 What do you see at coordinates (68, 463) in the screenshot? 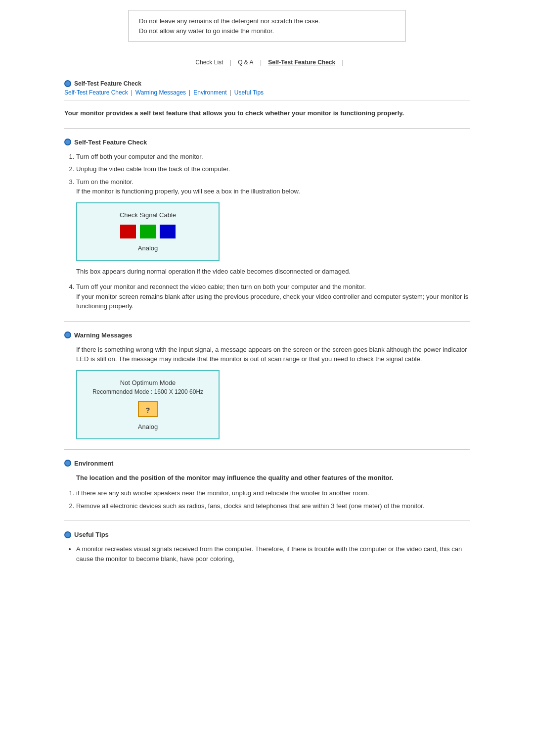
I see `environment-icon` at bounding box center [68, 463].